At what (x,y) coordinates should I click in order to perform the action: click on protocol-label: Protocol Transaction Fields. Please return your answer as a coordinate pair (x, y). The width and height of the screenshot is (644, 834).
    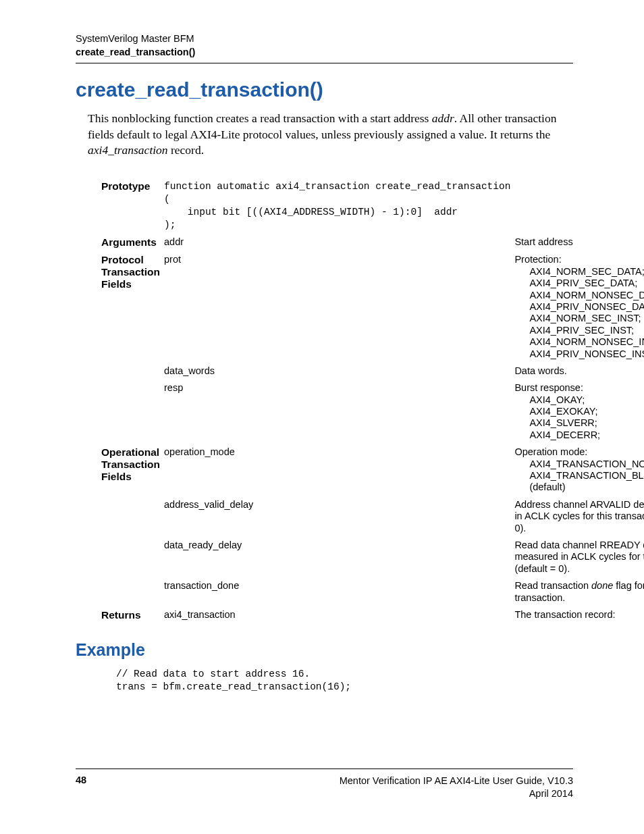
    Looking at the image, I should click on (132, 307).